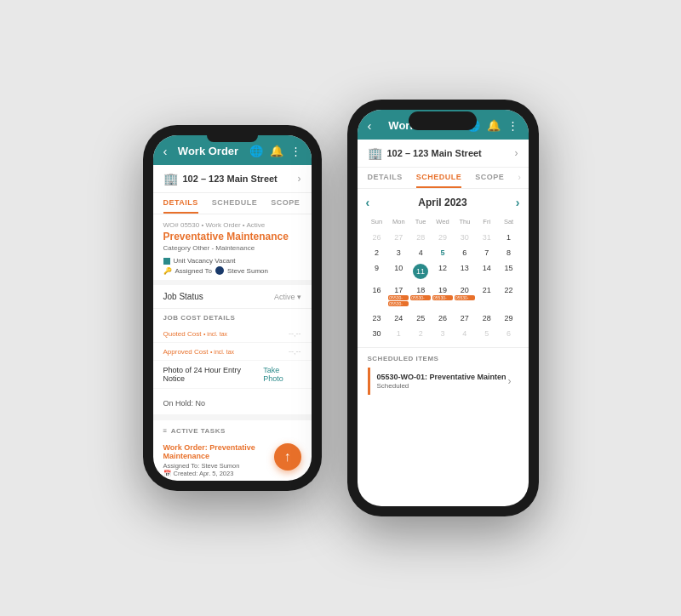 The width and height of the screenshot is (681, 616). What do you see at coordinates (232, 265) in the screenshot?
I see `wo-details: Unit Vacancy Vacant 🔑 Assigned To Steve …` at bounding box center [232, 265].